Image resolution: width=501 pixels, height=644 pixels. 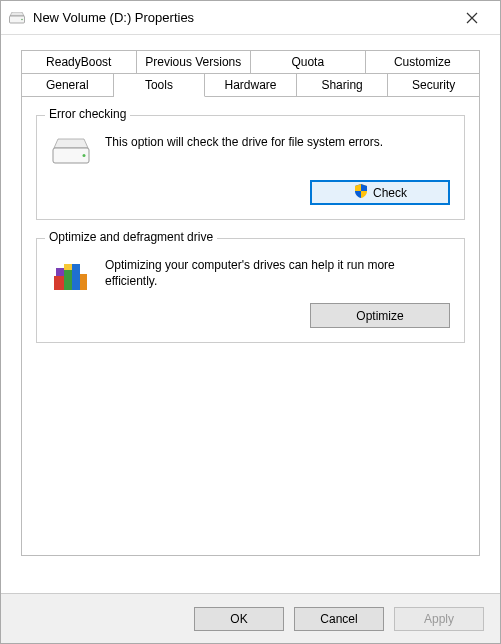 I want to click on ok-button-label: OK, so click(x=238, y=619).